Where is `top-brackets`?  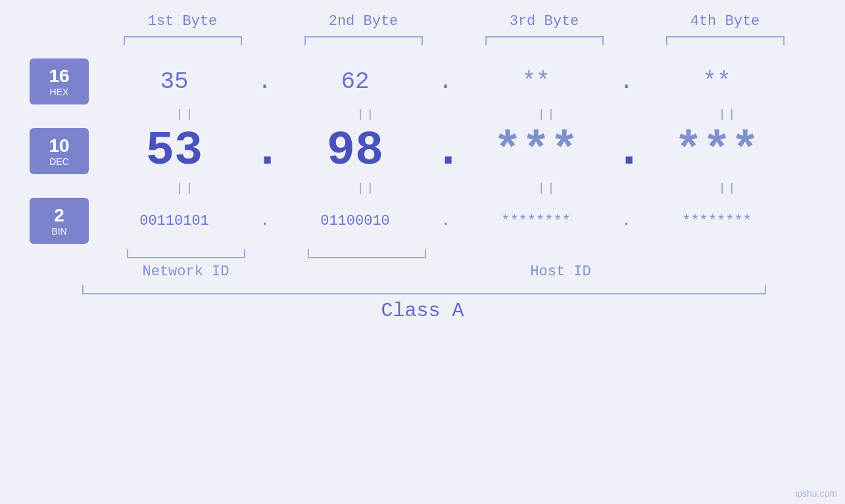
top-brackets is located at coordinates (468, 41).